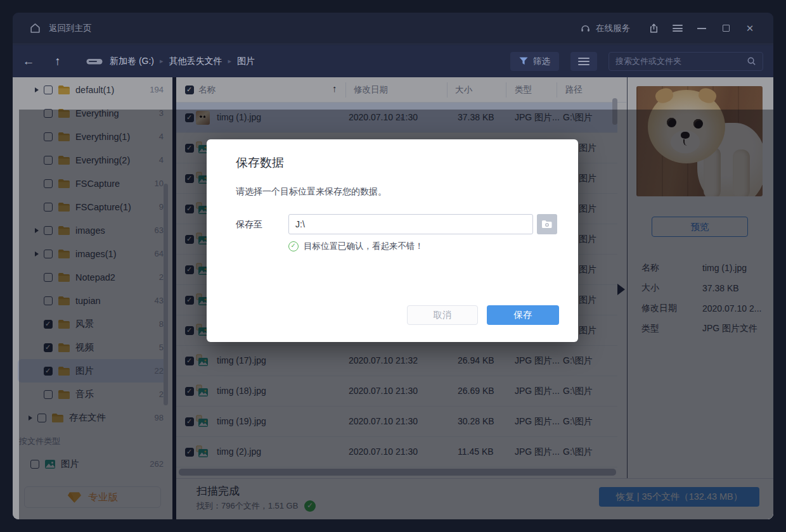  Describe the element at coordinates (524, 61) in the screenshot. I see `filter-funnel-icon` at that location.